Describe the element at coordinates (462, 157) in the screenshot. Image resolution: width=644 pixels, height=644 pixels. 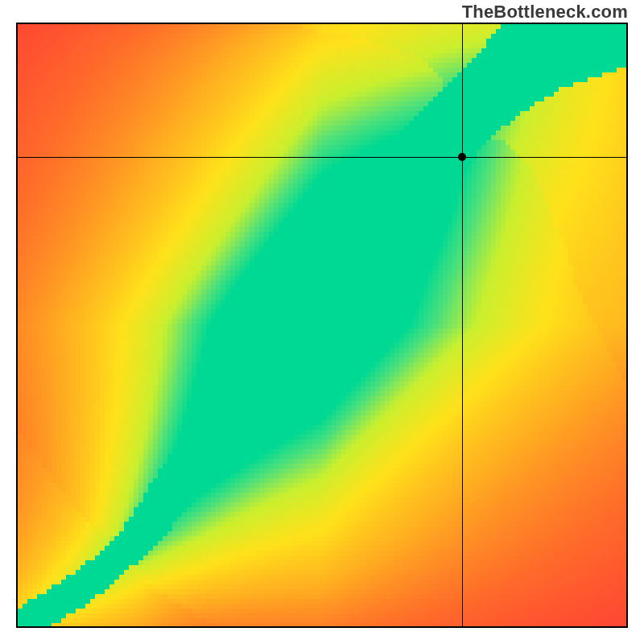
I see `marker-dot` at that location.